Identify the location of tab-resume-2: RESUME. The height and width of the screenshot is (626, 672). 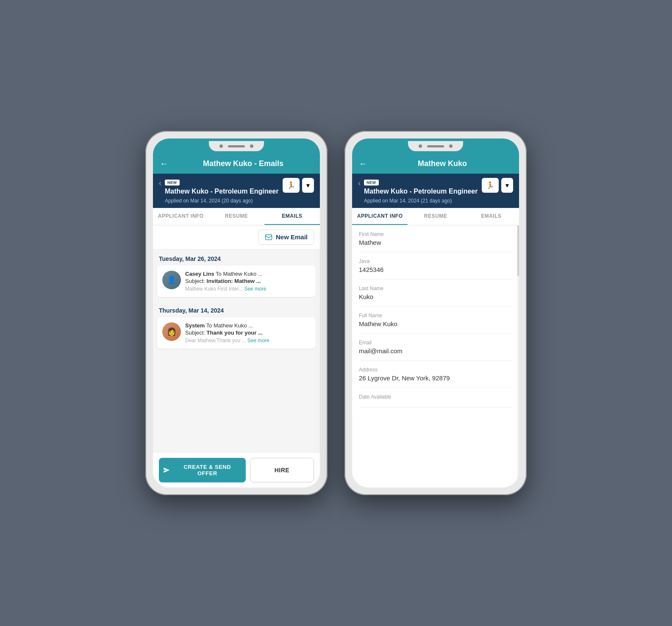
(436, 216).